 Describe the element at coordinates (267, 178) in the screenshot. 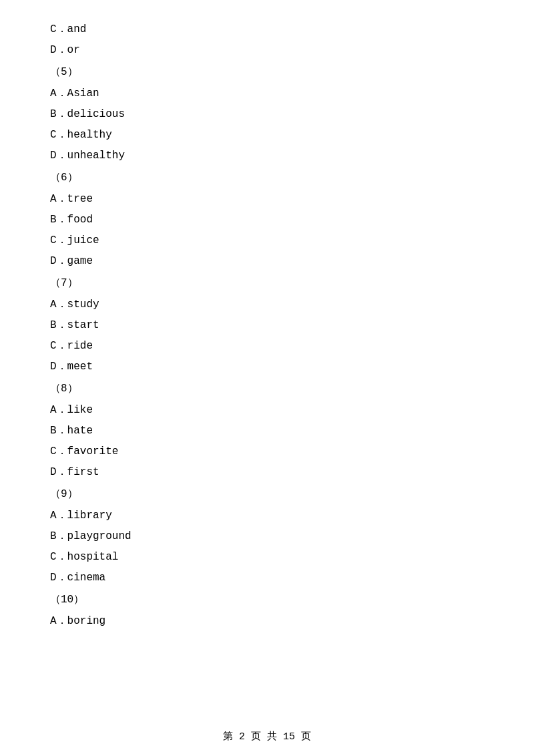

I see `question-6: （6）` at that location.